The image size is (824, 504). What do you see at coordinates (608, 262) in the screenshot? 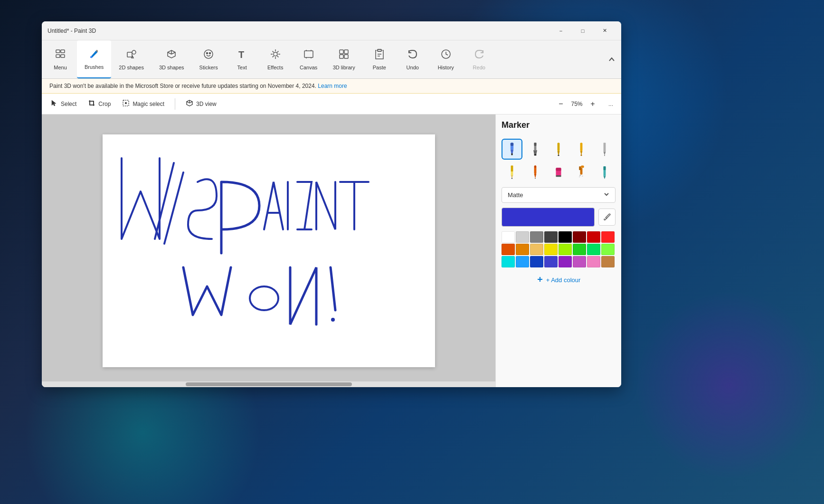
I see `color-brown` at bounding box center [608, 262].